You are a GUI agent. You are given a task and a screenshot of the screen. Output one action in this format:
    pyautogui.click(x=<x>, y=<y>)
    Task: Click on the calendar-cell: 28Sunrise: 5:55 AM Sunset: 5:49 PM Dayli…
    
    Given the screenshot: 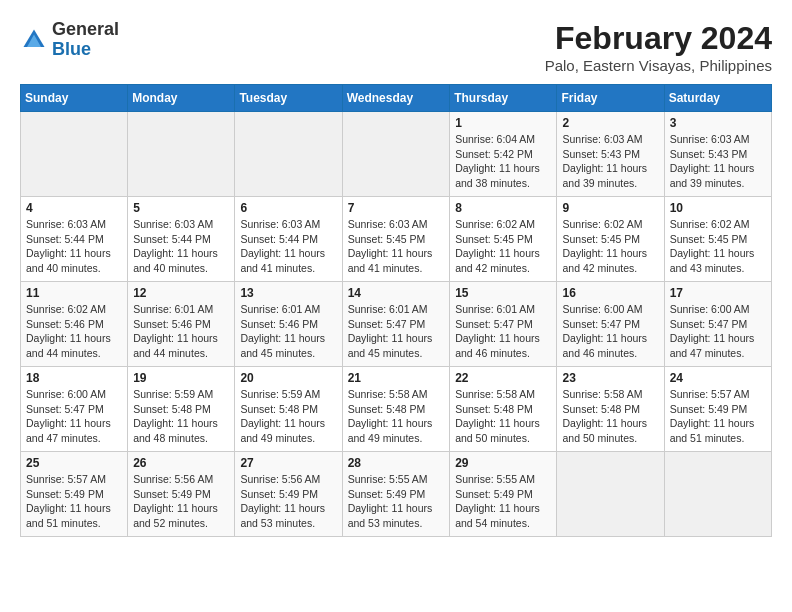 What is the action you would take?
    pyautogui.click(x=396, y=494)
    